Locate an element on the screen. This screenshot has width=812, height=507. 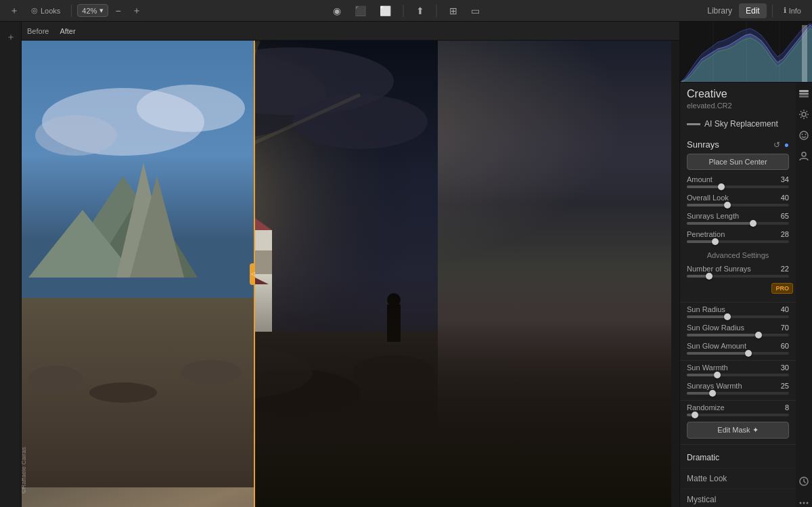
warmth-section: Sun Warmth 30 Sunrays Warmth 25 is located at coordinates (738, 379).